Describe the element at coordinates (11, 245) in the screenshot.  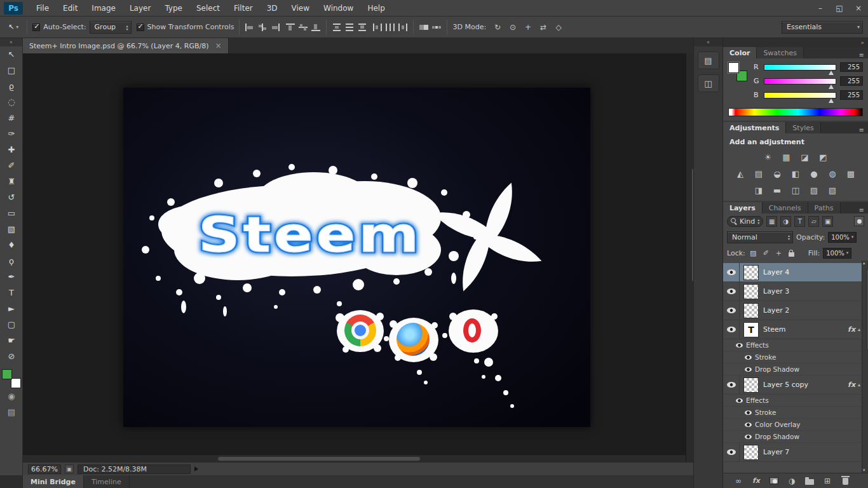
I see `blur-tool-button: ♦` at that location.